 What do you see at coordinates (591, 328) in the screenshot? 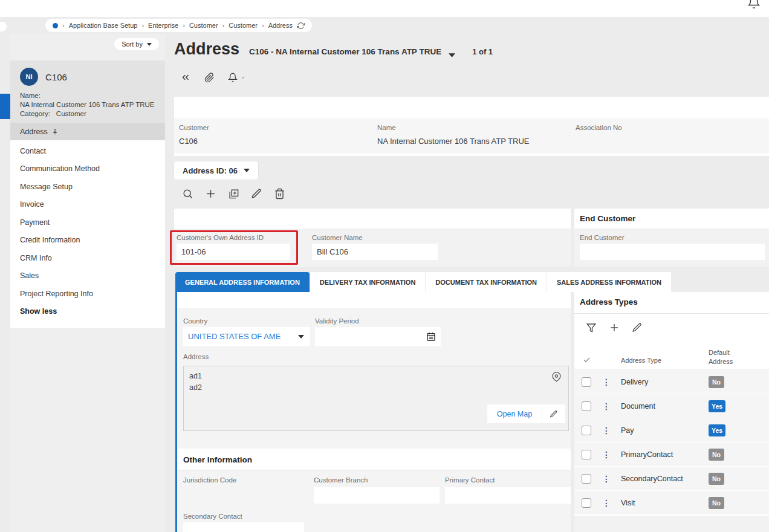
I see `filter-icon` at bounding box center [591, 328].